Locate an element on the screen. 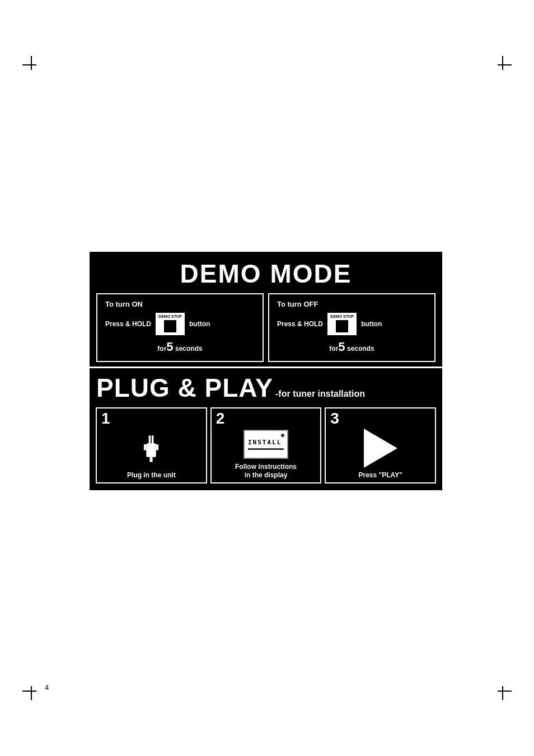 This screenshot has height=756, width=534. crop-mark-bl-v is located at coordinates (31, 693).